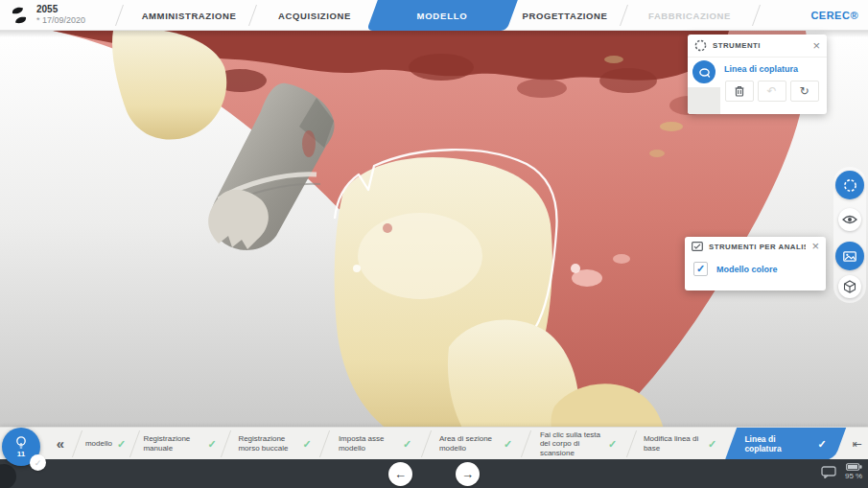 Image resolution: width=868 pixels, height=488 pixels. What do you see at coordinates (772, 91) in the screenshot?
I see `undo-button: ↶` at bounding box center [772, 91].